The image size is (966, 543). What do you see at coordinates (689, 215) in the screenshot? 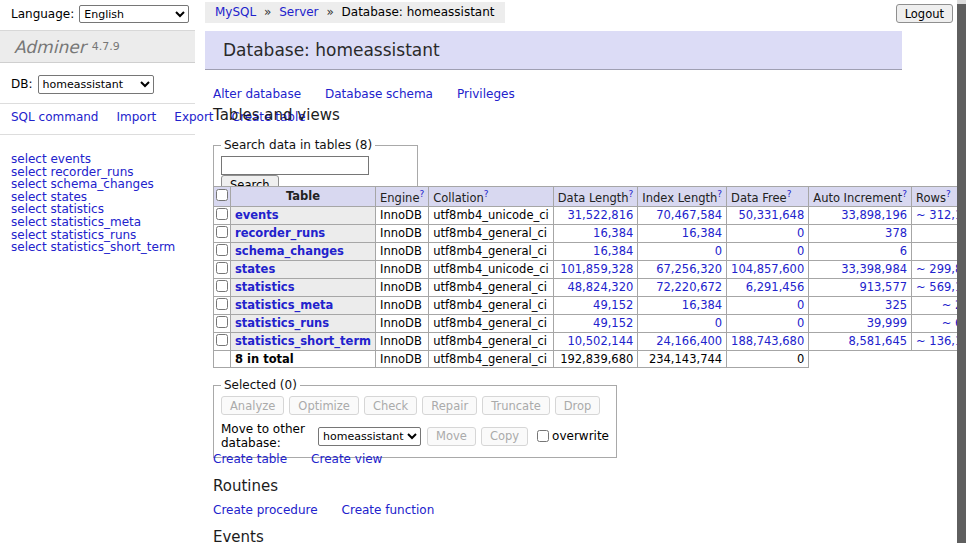
I see `index-length-link: 70,467,584` at bounding box center [689, 215].